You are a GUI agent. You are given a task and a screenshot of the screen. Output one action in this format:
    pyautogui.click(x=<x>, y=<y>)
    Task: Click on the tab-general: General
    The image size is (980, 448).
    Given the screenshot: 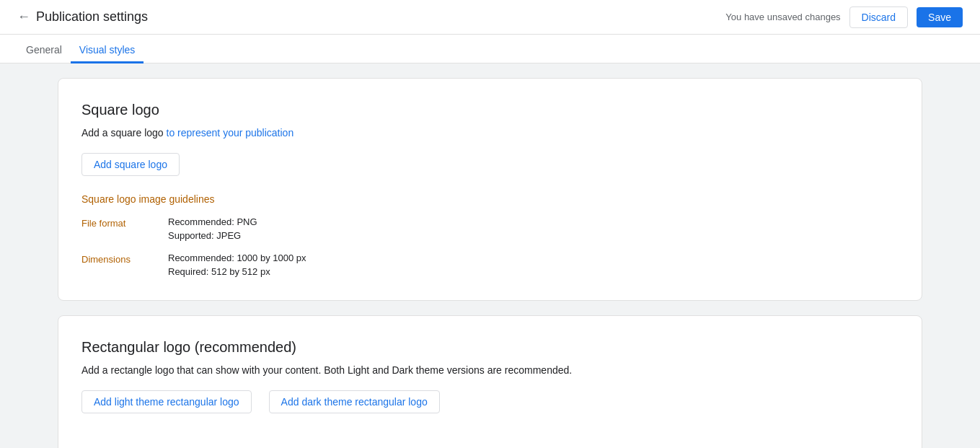 What is the action you would take?
    pyautogui.click(x=44, y=50)
    